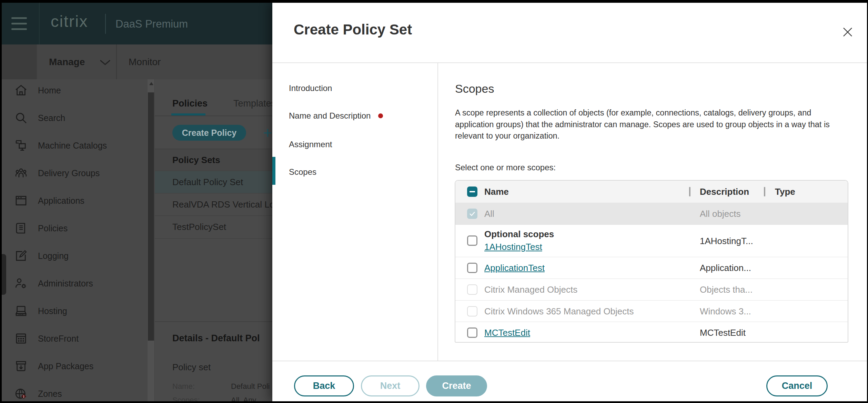 The width and height of the screenshot is (868, 403). What do you see at coordinates (226, 205) in the screenshot?
I see `policy-set-label: RealVDA RDS Vertical Loa` at bounding box center [226, 205].